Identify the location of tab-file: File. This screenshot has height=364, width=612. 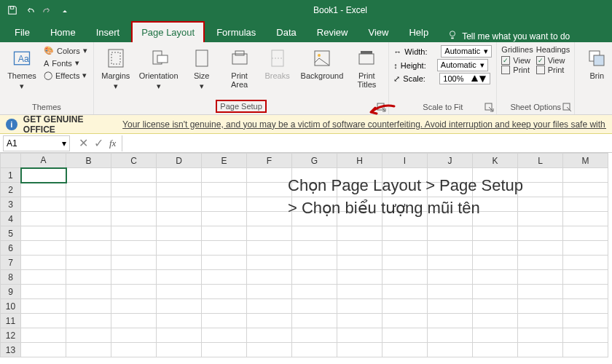
(22, 32).